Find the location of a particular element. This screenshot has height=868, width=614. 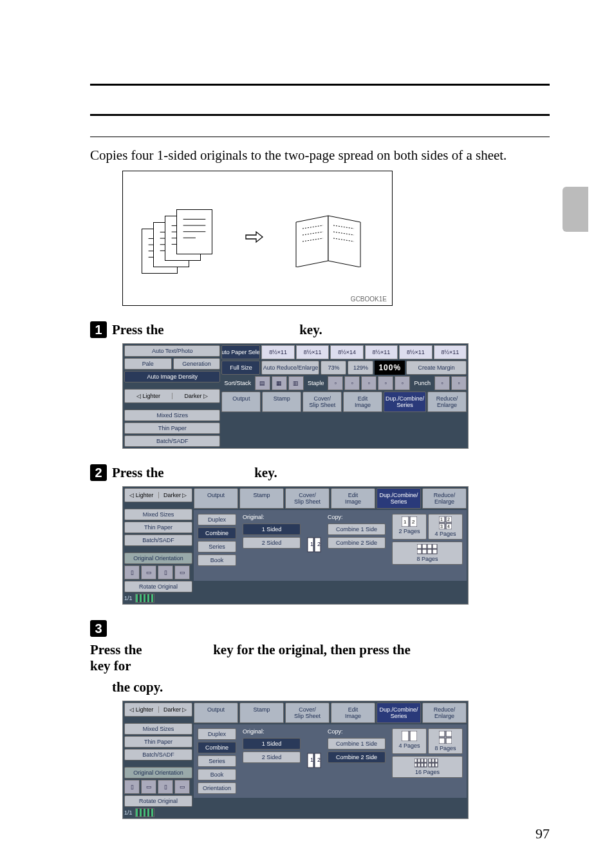

paper-select-button: Auto Paper Select is located at coordinates (241, 352).